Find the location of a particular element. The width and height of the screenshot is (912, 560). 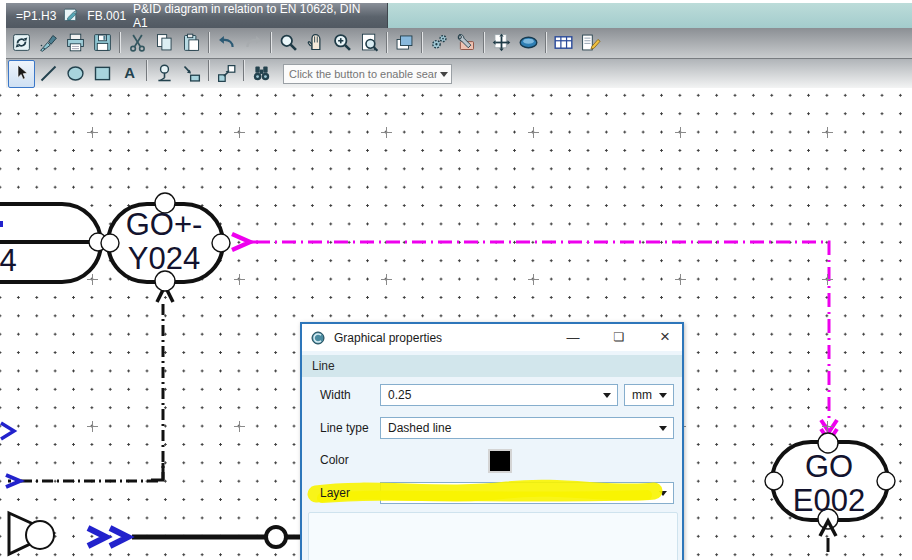

search-box is located at coordinates (368, 74).